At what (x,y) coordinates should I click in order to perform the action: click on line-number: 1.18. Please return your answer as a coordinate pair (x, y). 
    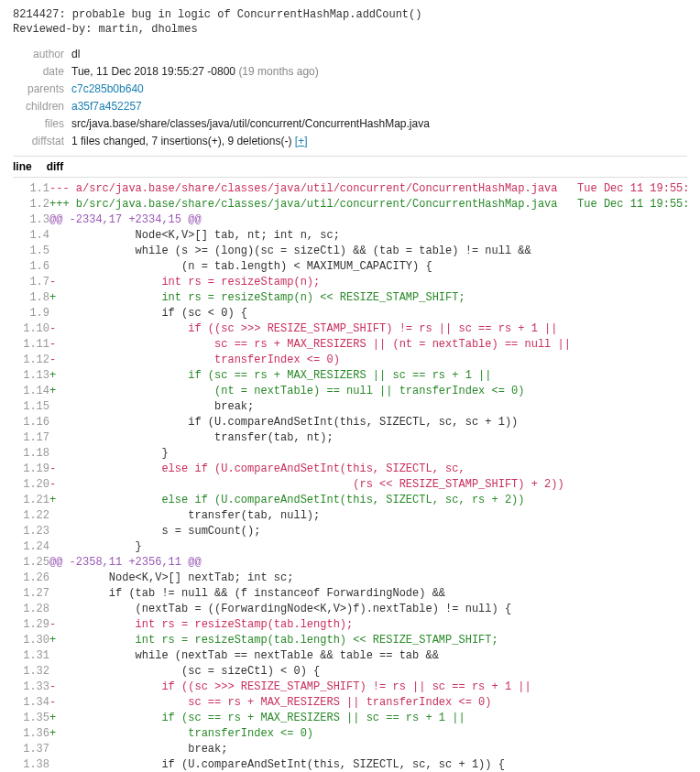
    Looking at the image, I should click on (31, 454).